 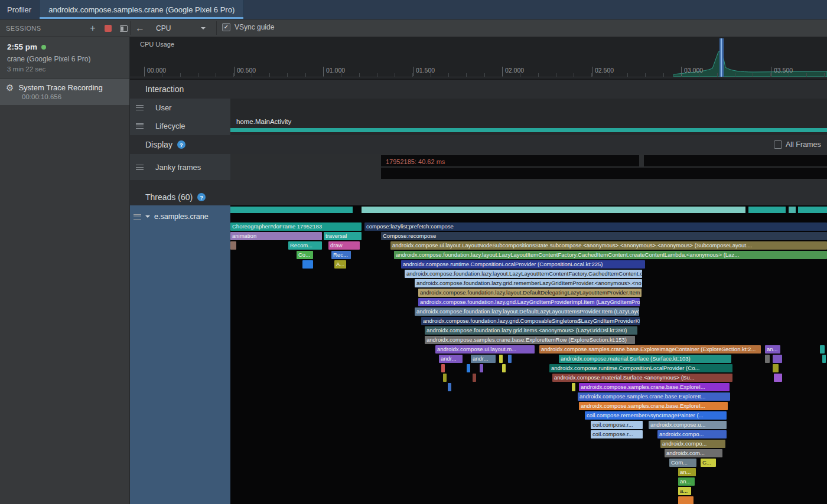 What do you see at coordinates (604, 236) in the screenshot?
I see `trace-span: Compose:recompose` at bounding box center [604, 236].